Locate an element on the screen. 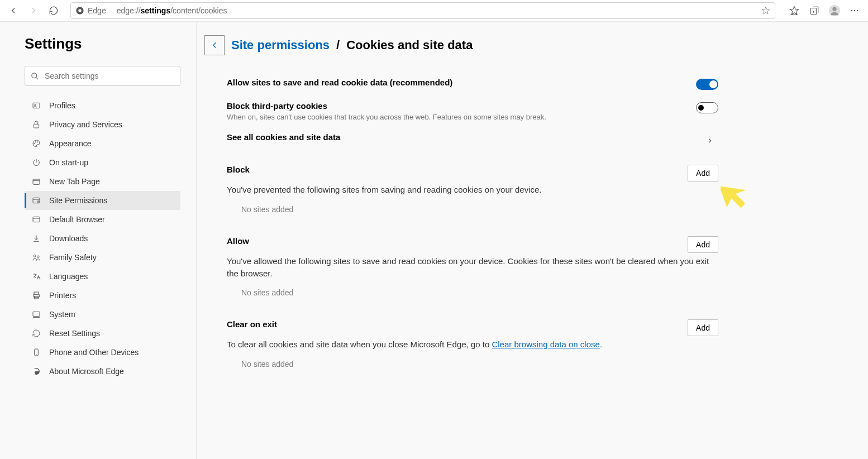 The image size is (868, 459). profile-avatar-icon is located at coordinates (834, 11).